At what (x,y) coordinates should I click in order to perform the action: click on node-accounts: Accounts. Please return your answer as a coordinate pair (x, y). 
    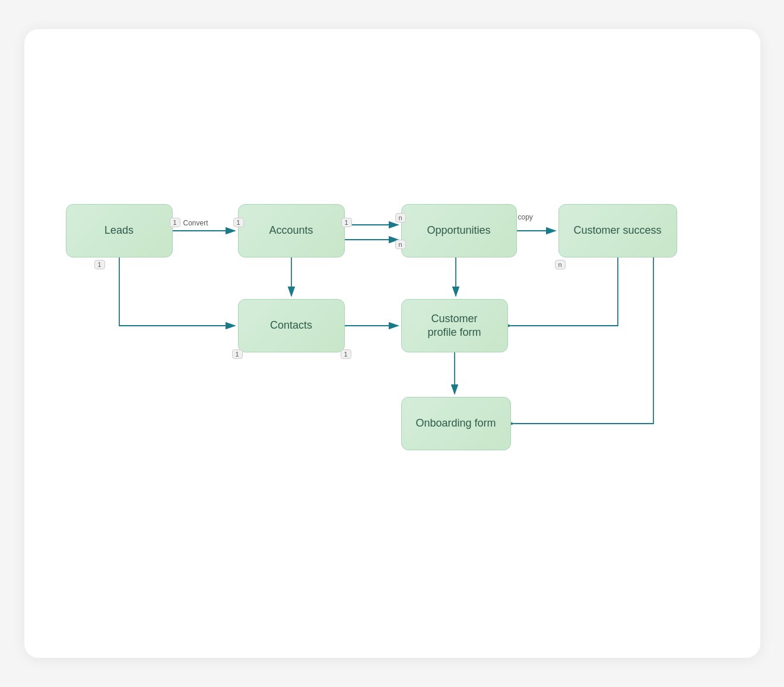
    Looking at the image, I should click on (291, 231).